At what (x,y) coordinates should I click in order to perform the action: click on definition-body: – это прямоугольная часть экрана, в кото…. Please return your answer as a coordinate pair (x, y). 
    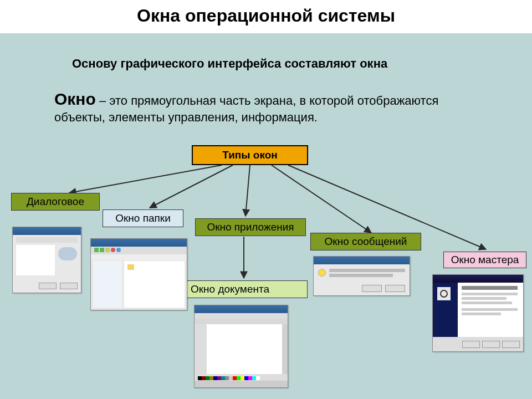
    Looking at the image, I should click on (246, 109).